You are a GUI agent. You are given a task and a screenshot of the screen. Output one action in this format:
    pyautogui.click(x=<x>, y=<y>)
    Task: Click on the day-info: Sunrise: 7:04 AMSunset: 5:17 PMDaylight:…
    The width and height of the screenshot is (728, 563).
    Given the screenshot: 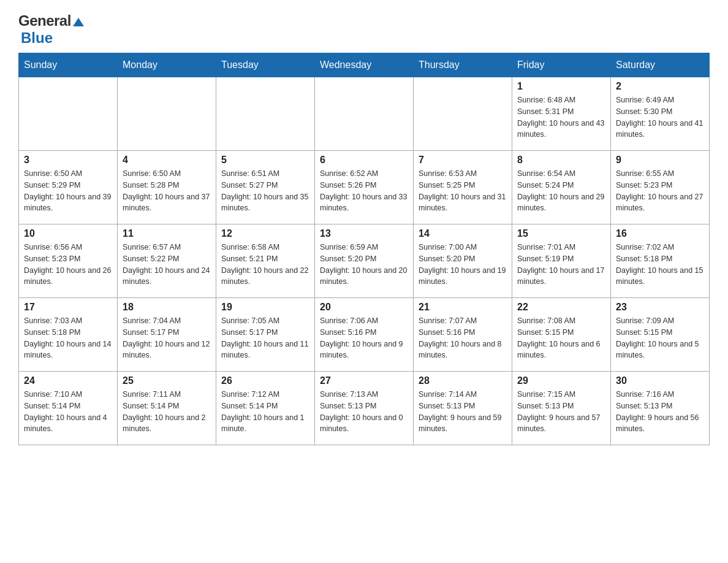 What is the action you would take?
    pyautogui.click(x=167, y=339)
    